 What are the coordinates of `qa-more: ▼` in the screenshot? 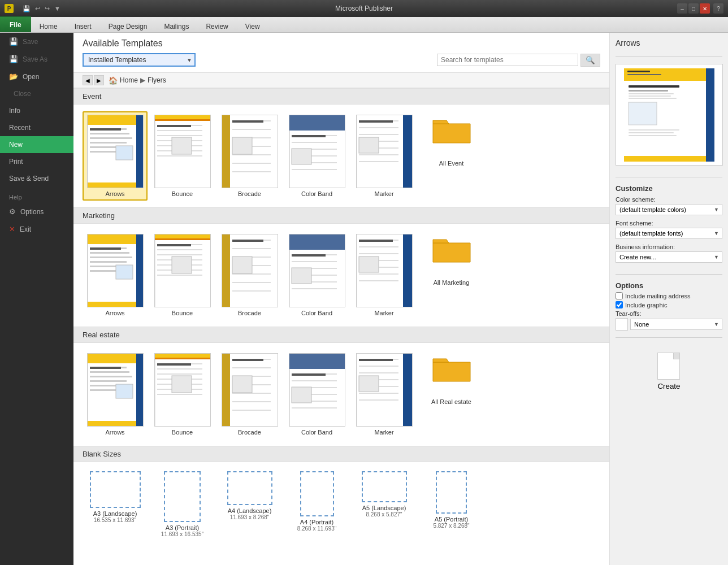 It's located at (58, 8).